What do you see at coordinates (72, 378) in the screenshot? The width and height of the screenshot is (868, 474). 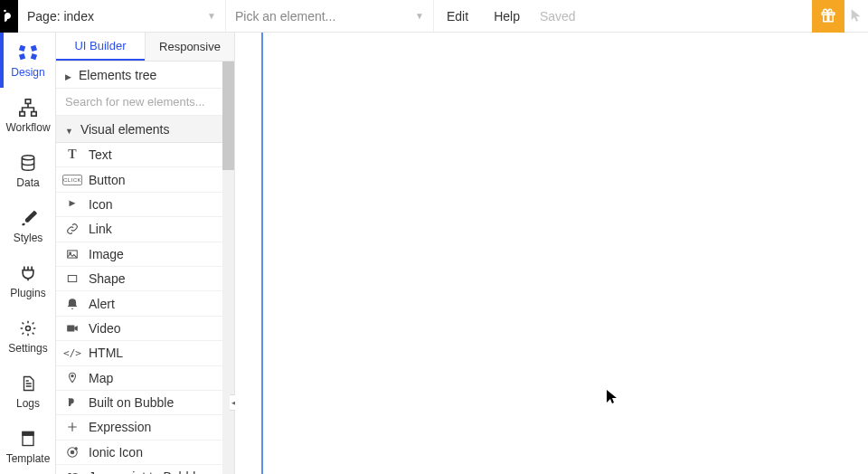 I see `map-icon` at bounding box center [72, 378].